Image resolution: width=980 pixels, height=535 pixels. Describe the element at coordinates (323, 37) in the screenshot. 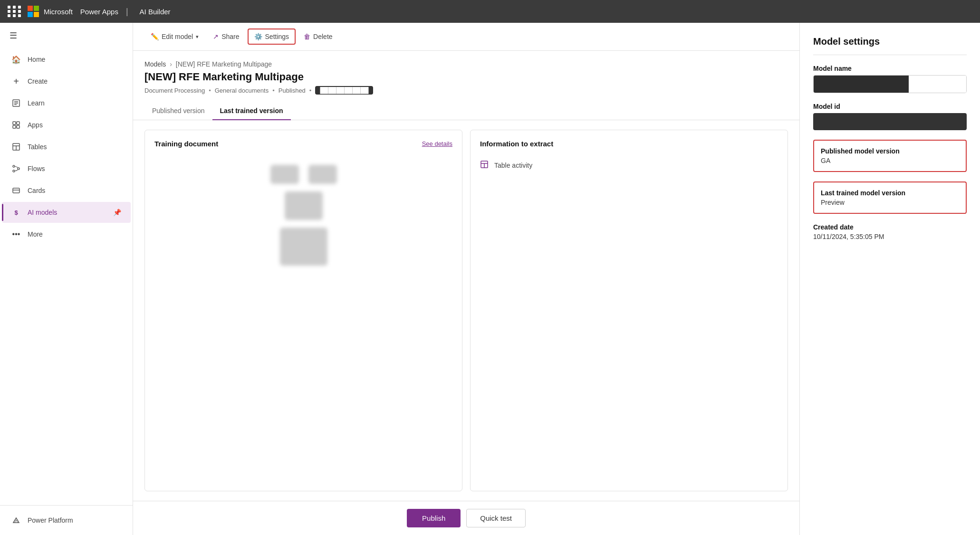

I see `delete-label: Delete` at that location.